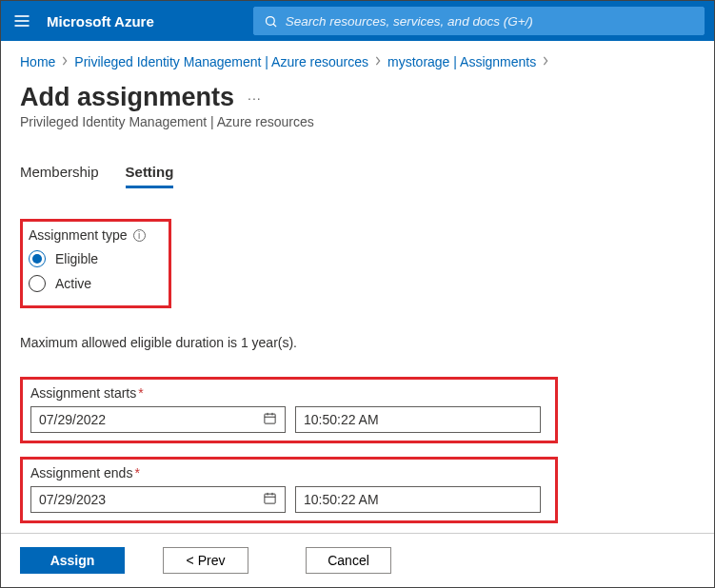 The height and width of the screenshot is (588, 715). Describe the element at coordinates (59, 176) in the screenshot. I see `tab-membership: Membership` at that location.